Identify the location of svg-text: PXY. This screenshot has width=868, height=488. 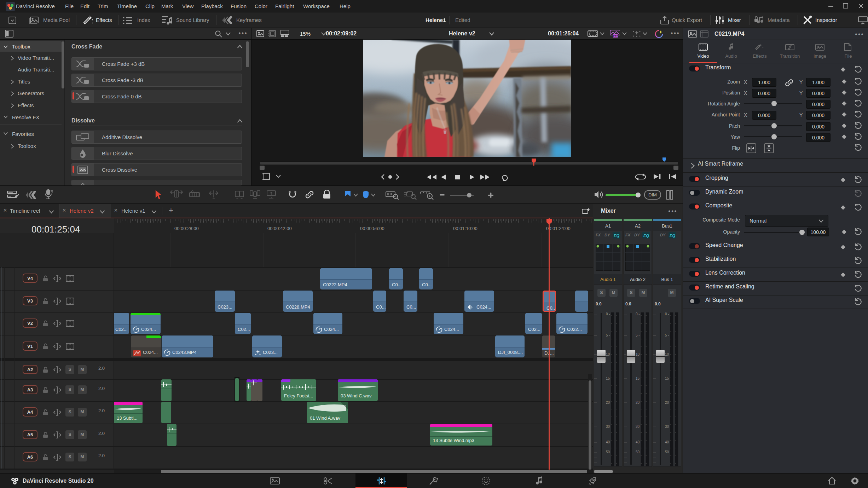
(615, 36).